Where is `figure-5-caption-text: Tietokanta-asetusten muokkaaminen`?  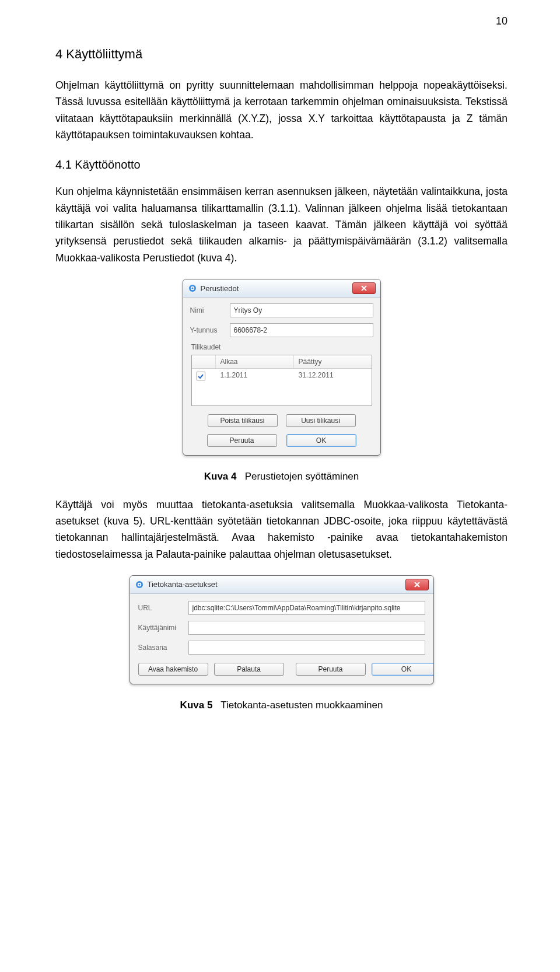 figure-5-caption-text: Tietokanta-asetusten muokkaaminen is located at coordinates (302, 705).